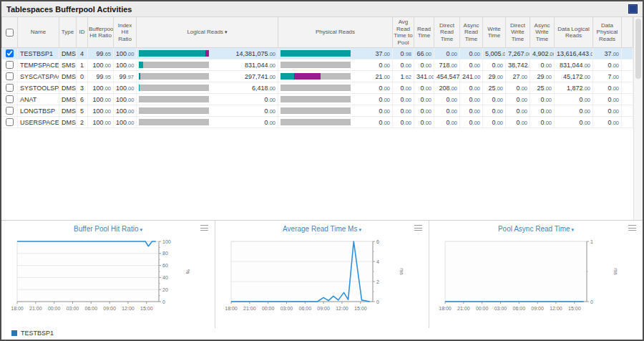 Image resolution: width=644 pixels, height=341 pixels. I want to click on select-all-checkbox, so click(10, 33).